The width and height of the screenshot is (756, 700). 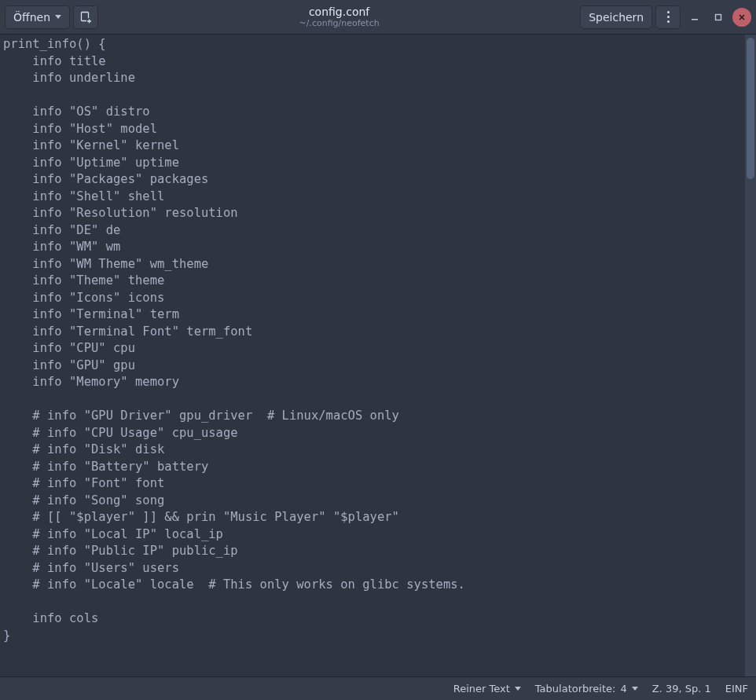 What do you see at coordinates (487, 688) in the screenshot?
I see `syntax-mode-selector: Reiner Text` at bounding box center [487, 688].